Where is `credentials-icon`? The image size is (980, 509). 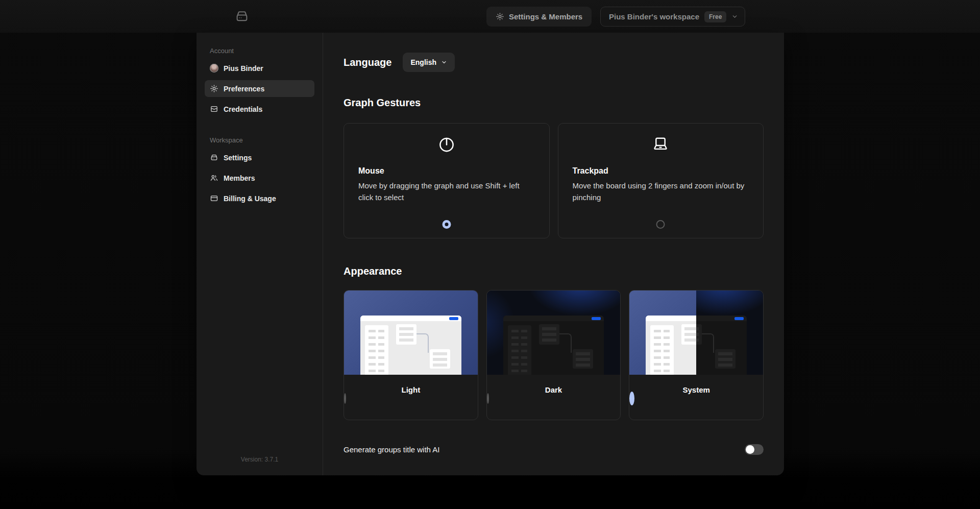
credentials-icon is located at coordinates (214, 109).